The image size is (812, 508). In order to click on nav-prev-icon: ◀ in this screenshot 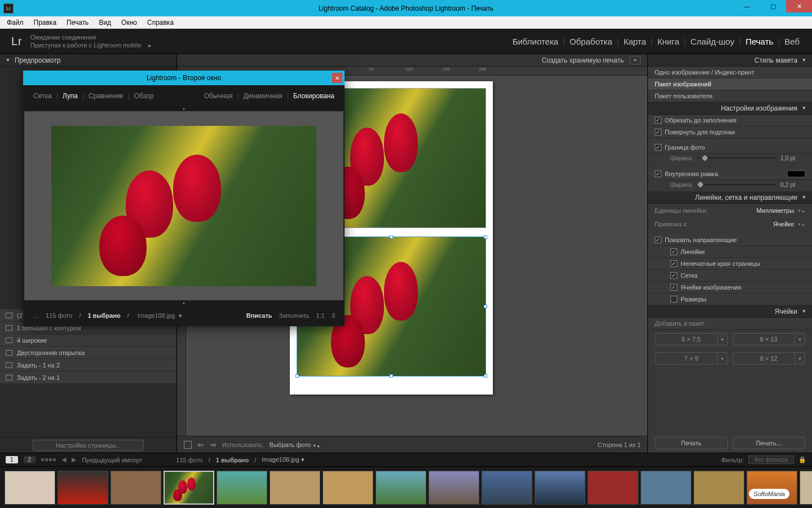, I will do `click(64, 459)`.